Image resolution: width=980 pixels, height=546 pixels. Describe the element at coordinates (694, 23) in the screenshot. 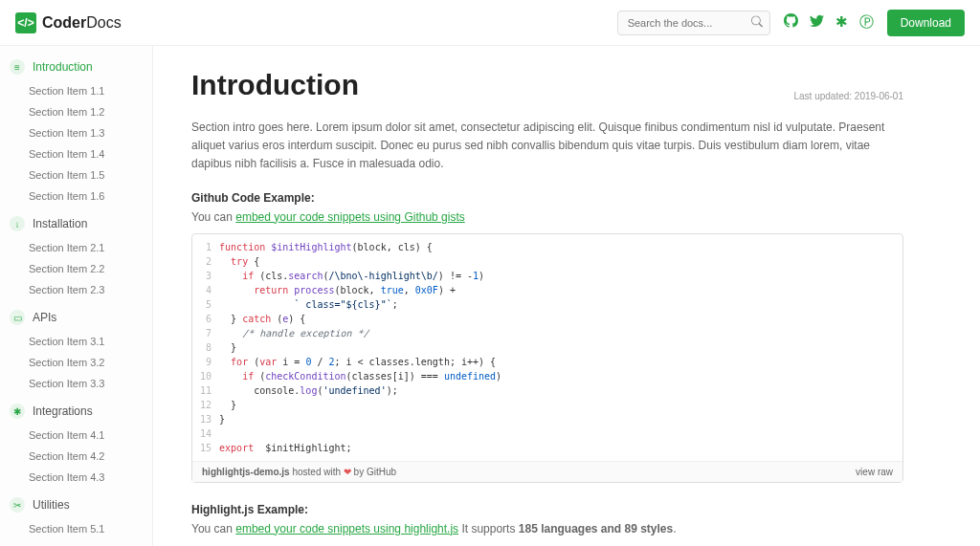

I see `search-wrap` at that location.